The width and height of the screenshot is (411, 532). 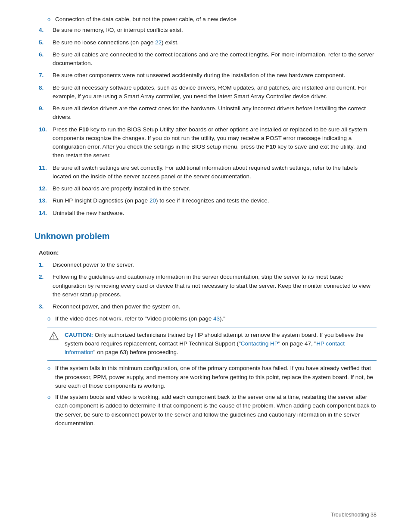 What do you see at coordinates (216, 319) in the screenshot?
I see `sub-bullet-content: If the video does not work, refer to "Vi…` at bounding box center [216, 319].